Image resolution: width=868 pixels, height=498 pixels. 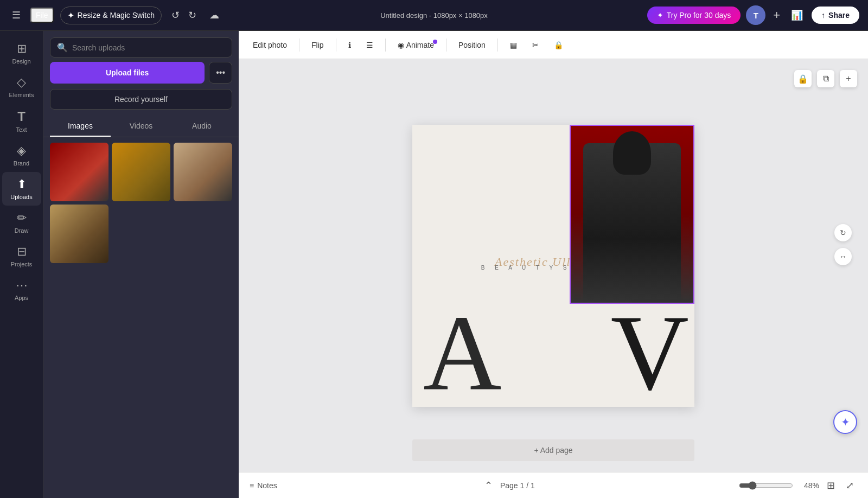 I want to click on images-grid, so click(x=141, y=203).